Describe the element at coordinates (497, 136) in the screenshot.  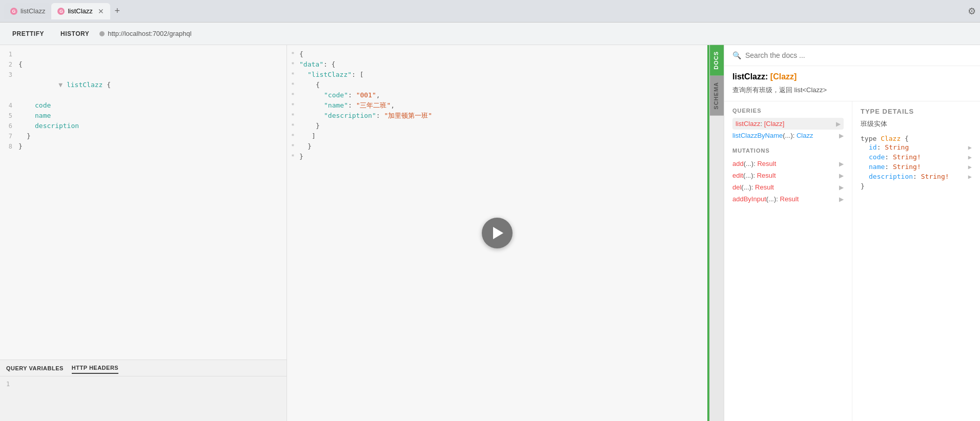
I see `result-line-9: * ]` at that location.